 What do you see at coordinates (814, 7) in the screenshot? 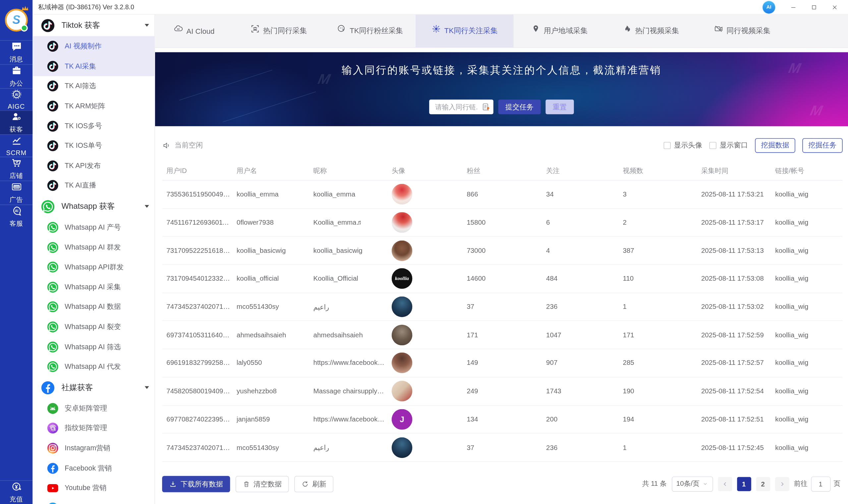
I see `maximize-button` at bounding box center [814, 7].